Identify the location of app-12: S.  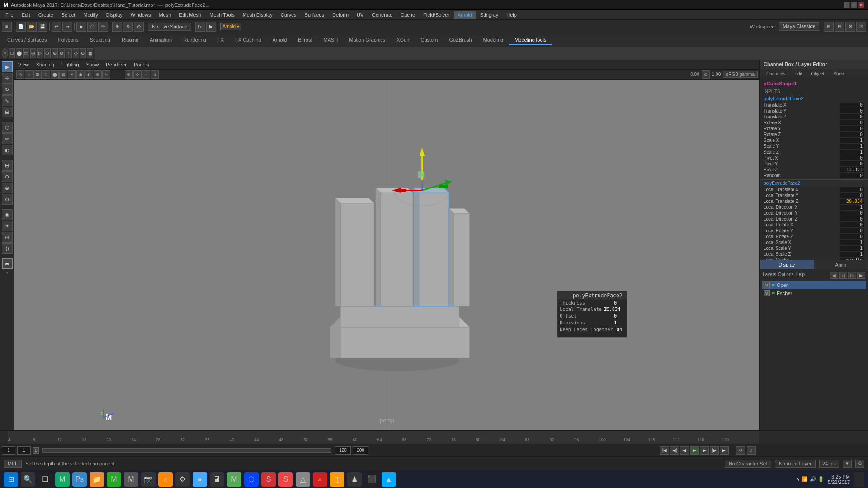
(269, 479).